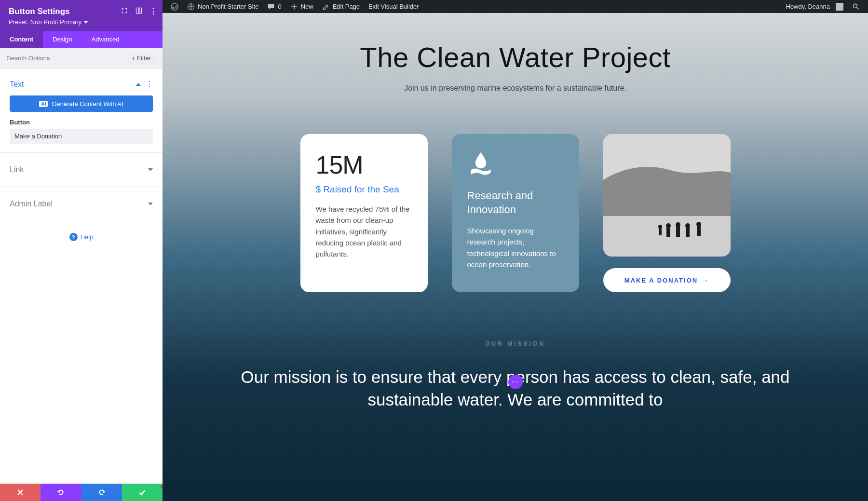 The width and height of the screenshot is (868, 501). Describe the element at coordinates (175, 7) in the screenshot. I see `wordpress-icon` at that location.